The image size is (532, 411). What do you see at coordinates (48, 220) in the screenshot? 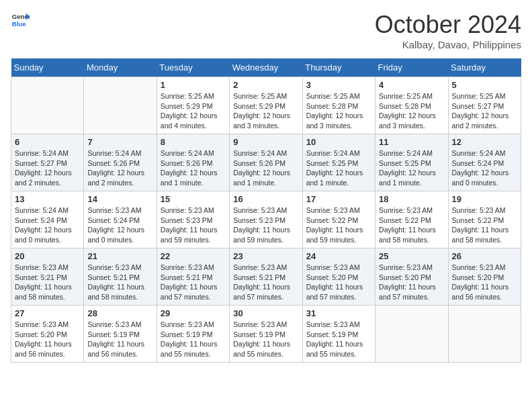
I see `calendar-cell: 13Sunrise: 5:24 AMSunset: 5:24 PMDayligh…` at bounding box center [48, 220].